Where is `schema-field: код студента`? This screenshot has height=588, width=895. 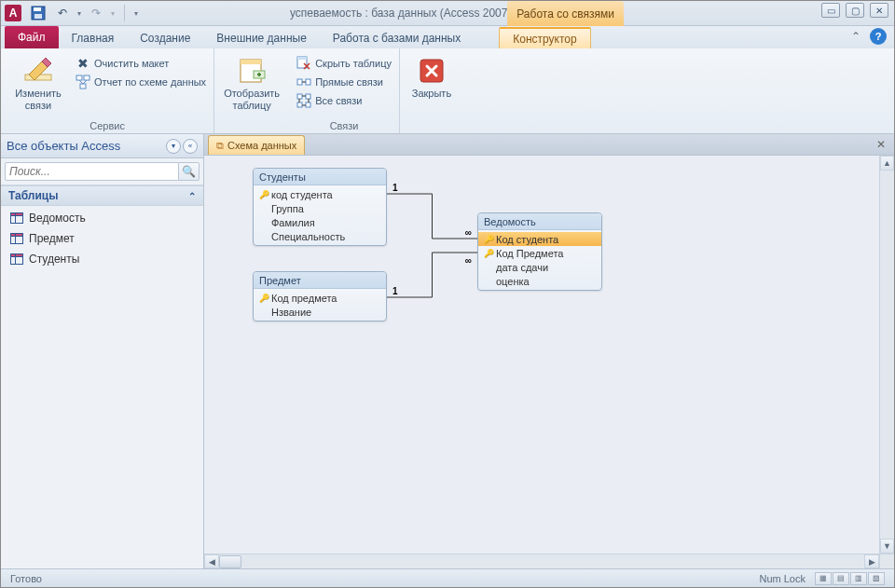
schema-field: код студента is located at coordinates (320, 194).